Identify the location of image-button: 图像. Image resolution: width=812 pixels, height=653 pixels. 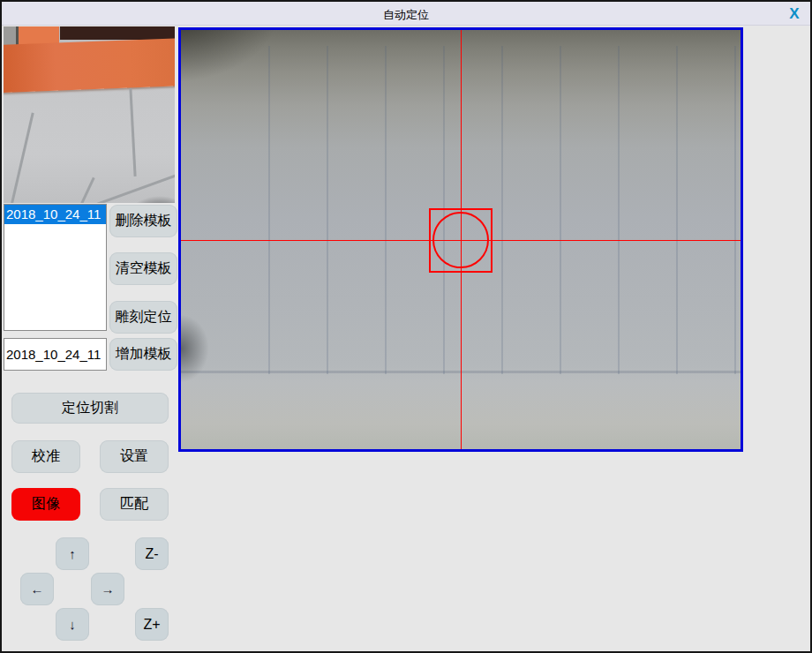
(46, 505).